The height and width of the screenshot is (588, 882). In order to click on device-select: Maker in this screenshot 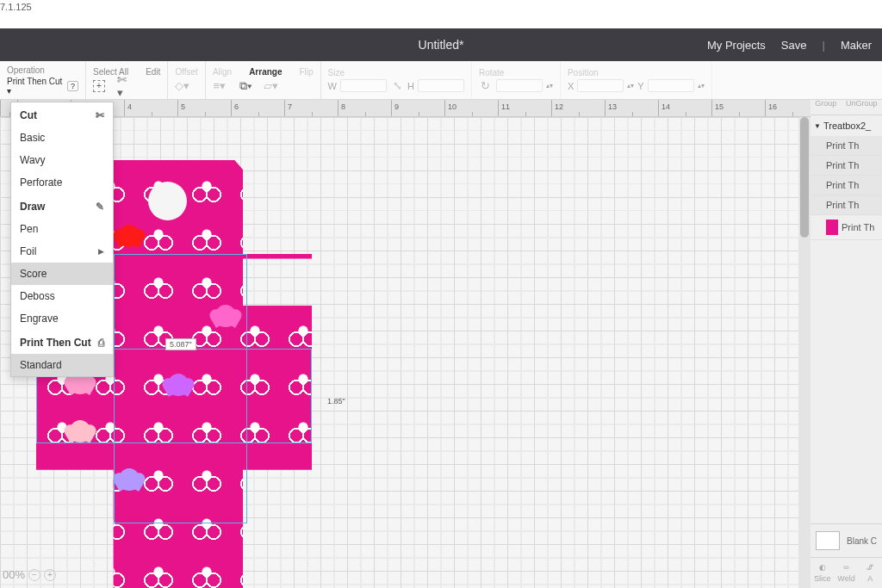, I will do `click(856, 45)`.